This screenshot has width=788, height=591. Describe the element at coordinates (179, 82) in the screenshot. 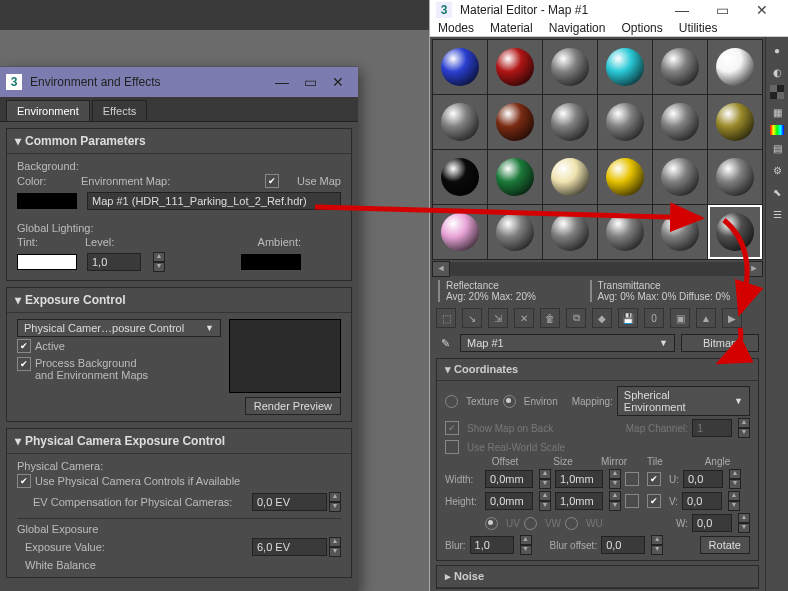

I see `env-titlebar: 3 Environment and Effects — ▭ ✕` at that location.